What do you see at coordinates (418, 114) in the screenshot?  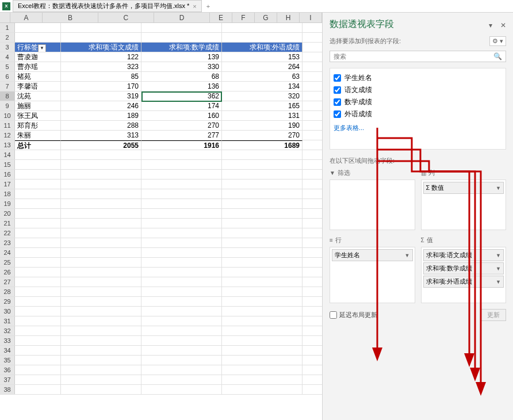 I see `field-item: 外语成绩` at bounding box center [418, 114].